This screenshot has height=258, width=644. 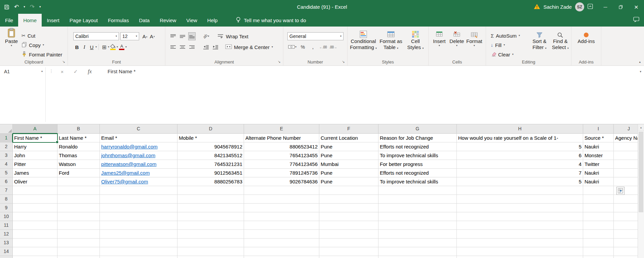 I want to click on italic-button: I, so click(x=84, y=47).